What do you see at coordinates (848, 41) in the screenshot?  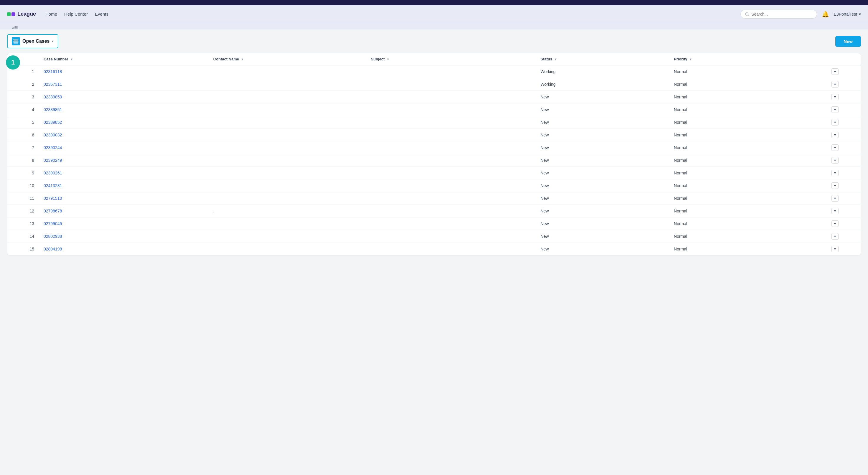 I see `new-button: New` at bounding box center [848, 41].